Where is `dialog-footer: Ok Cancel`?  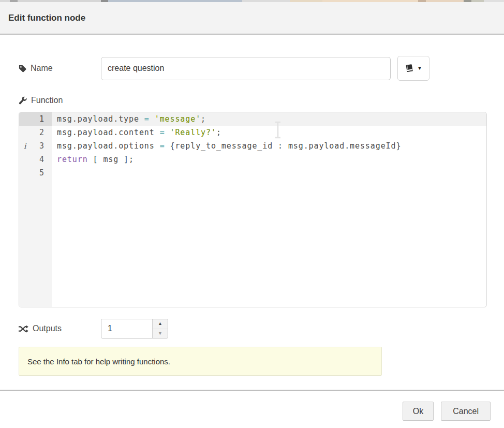 dialog-footer: Ok Cancel is located at coordinates (252, 405).